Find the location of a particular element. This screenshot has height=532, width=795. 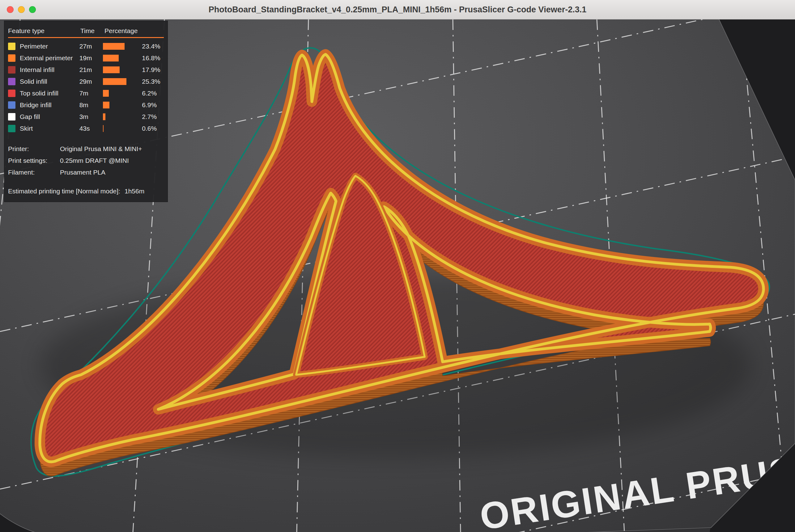

info-value: Original Prusa MINI & MINI+ is located at coordinates (112, 149).